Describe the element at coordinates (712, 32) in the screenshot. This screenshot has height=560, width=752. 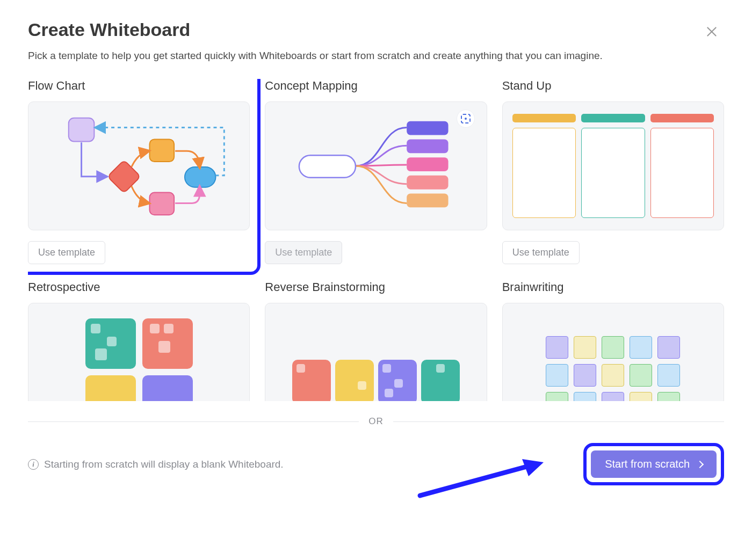
I see `close-button` at that location.